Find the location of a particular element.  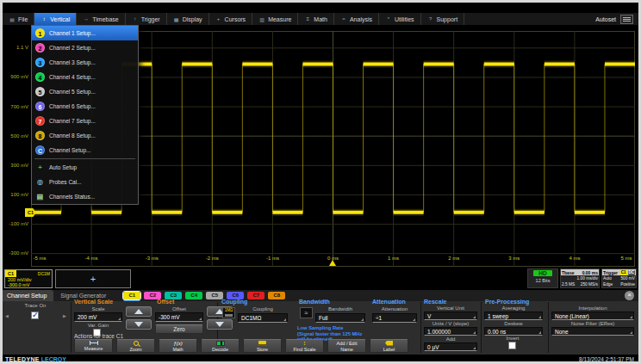

math-button: Math is located at coordinates (177, 346).